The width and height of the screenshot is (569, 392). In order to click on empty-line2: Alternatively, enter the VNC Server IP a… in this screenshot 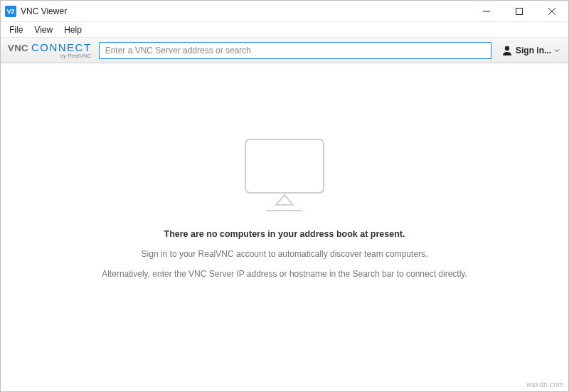, I will do `click(284, 274)`.